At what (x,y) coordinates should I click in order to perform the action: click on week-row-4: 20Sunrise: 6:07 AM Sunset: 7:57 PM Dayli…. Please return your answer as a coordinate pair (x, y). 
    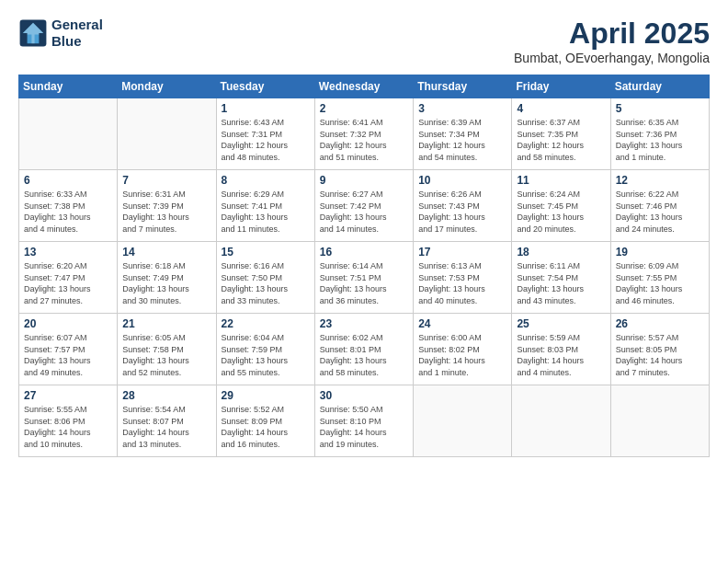
    Looking at the image, I should click on (364, 350).